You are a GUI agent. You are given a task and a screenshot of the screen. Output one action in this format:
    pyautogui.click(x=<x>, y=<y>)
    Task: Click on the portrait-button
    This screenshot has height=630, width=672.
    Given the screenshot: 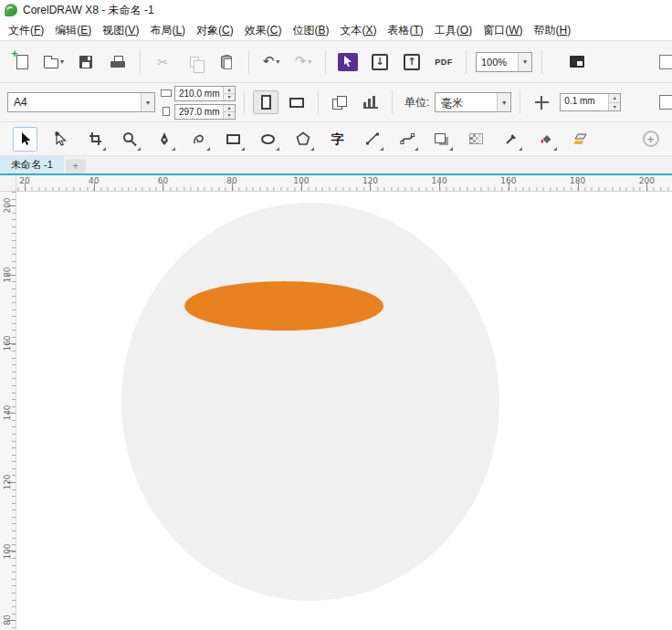 What is the action you would take?
    pyautogui.click(x=266, y=102)
    